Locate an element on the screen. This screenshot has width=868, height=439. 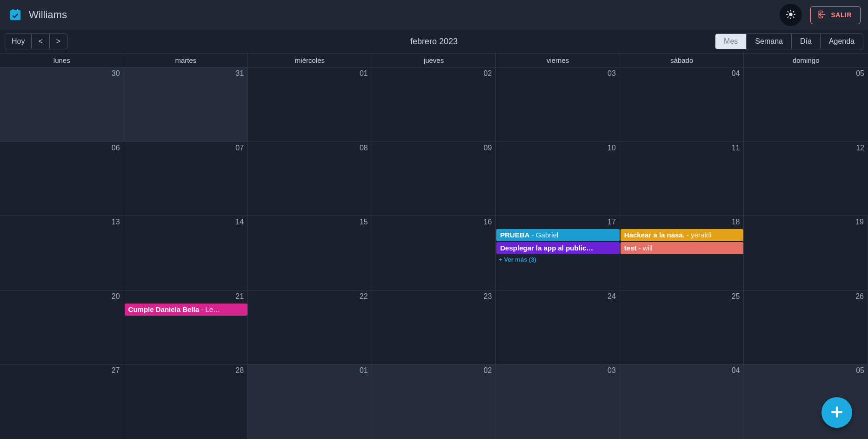
day-number: 18 is located at coordinates (736, 222).